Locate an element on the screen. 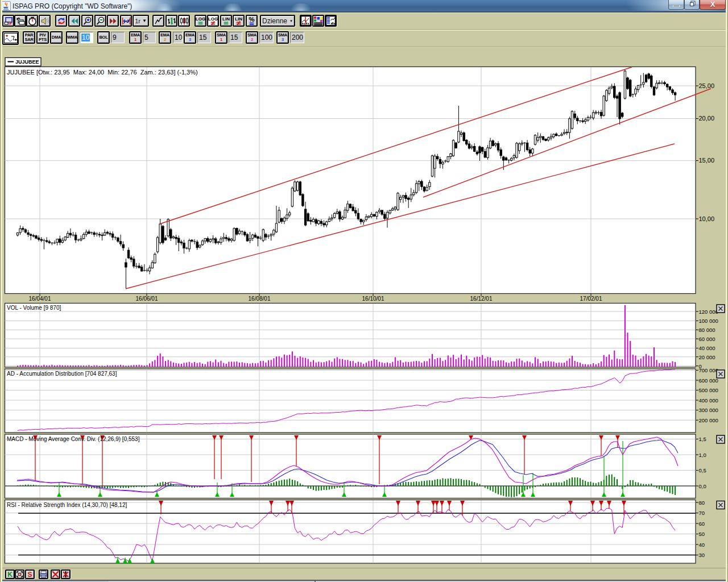  svg-text: 80 is located at coordinates (702, 502).